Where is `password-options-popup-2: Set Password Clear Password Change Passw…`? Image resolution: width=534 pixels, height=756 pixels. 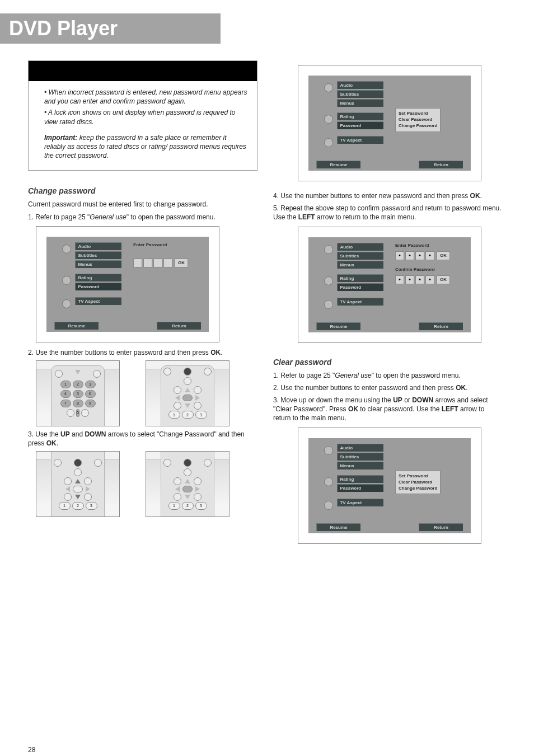 password-options-popup-2: Set Password Clear Password Change Passw… is located at coordinates (418, 482).